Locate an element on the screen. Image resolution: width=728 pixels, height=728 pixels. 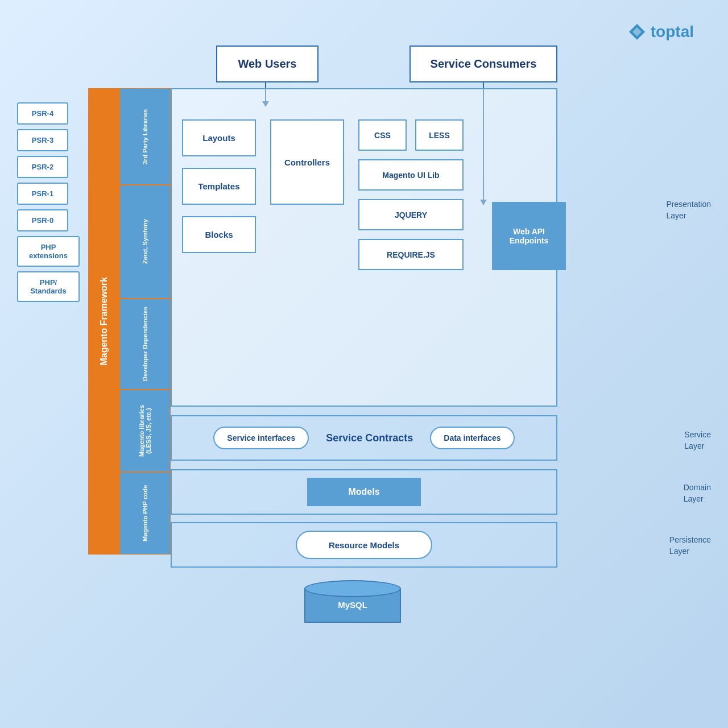
service-contracts-label: Service Contracts is located at coordinates (370, 438).